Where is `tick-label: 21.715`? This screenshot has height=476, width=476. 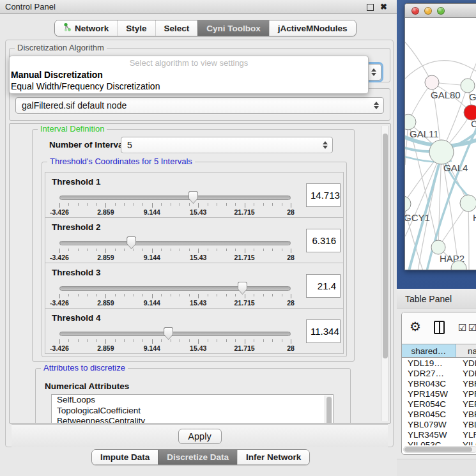
tick-label: 21.715 is located at coordinates (245, 348).